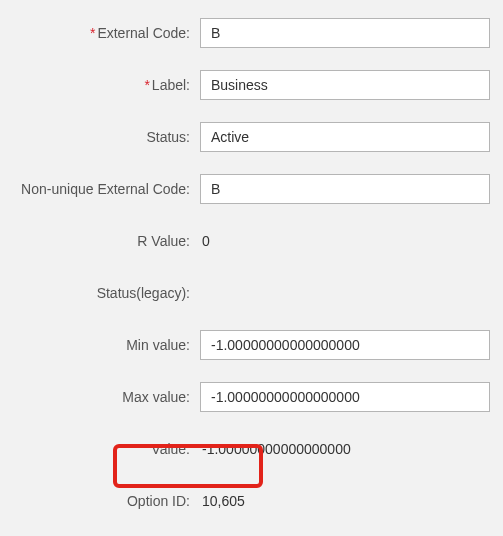  Describe the element at coordinates (100, 293) in the screenshot. I see `label-status-legacy: Status(legacy):` at that location.